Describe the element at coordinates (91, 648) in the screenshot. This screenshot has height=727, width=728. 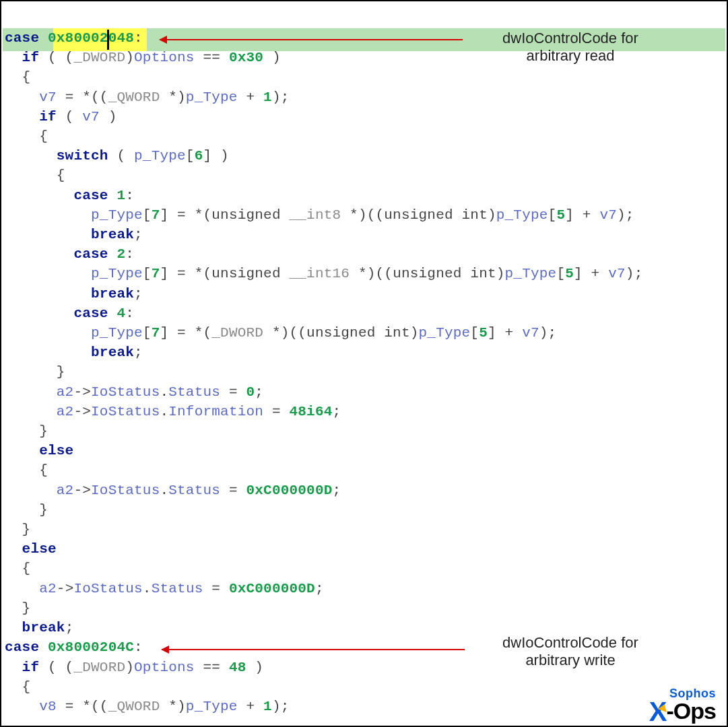
I see `code-text: 0x8000204C` at that location.